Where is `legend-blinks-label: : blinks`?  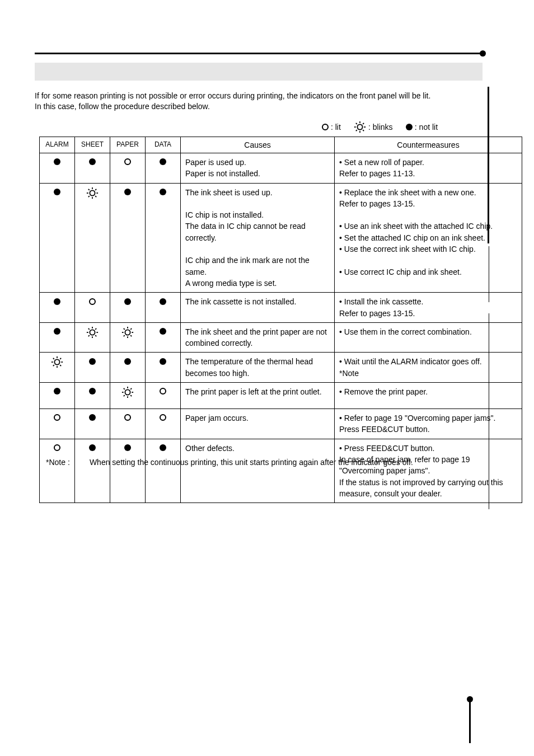
legend-blinks-label: : blinks is located at coordinates (381, 127).